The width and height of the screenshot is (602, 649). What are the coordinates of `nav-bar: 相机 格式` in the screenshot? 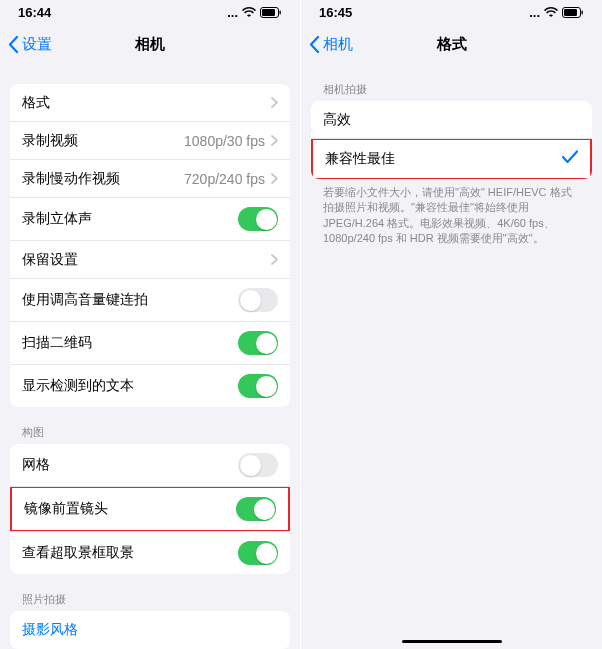 It's located at (452, 44).